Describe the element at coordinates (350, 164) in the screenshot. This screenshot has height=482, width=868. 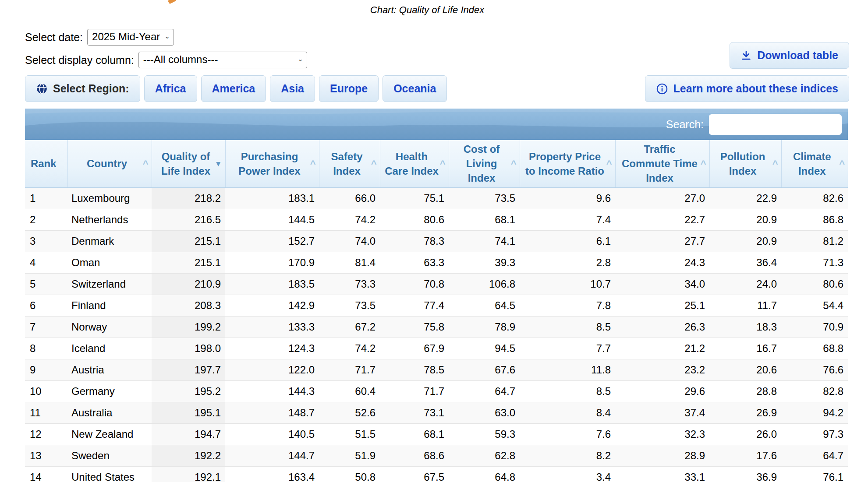
I see `column-header-safety-index: Safety Index^` at that location.